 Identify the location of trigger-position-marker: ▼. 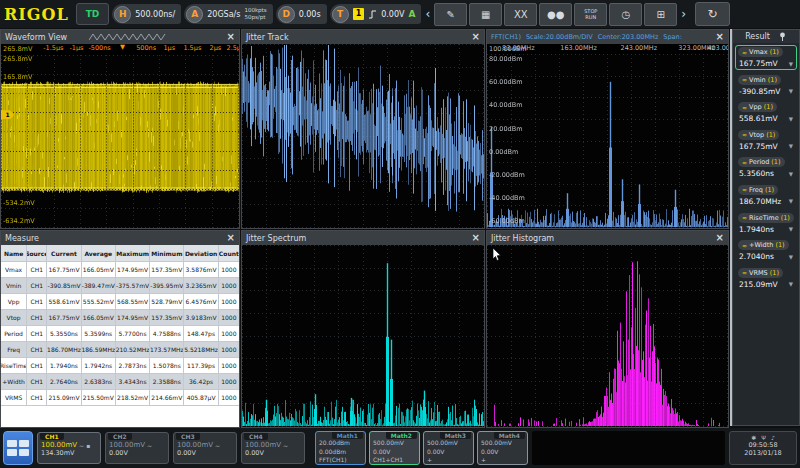
(122, 48).